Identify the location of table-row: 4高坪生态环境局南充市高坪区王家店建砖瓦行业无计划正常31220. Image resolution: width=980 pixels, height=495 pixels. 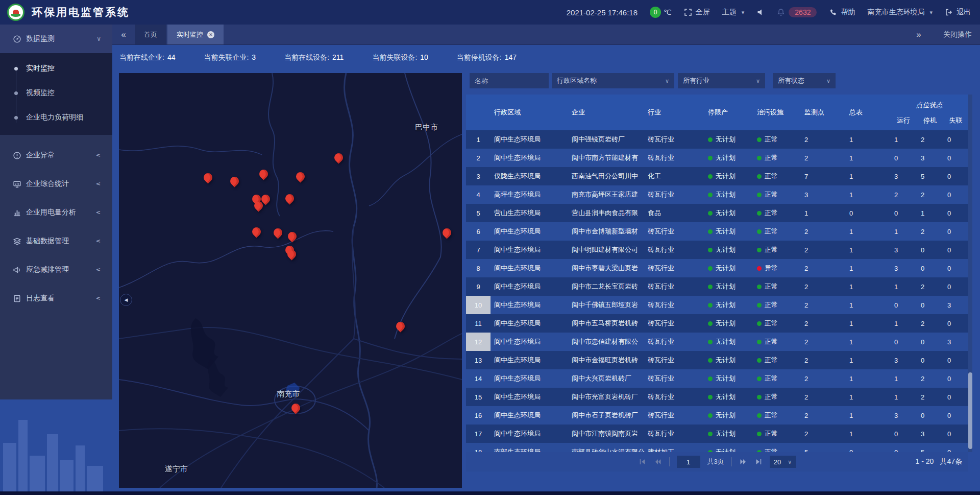
(717, 195).